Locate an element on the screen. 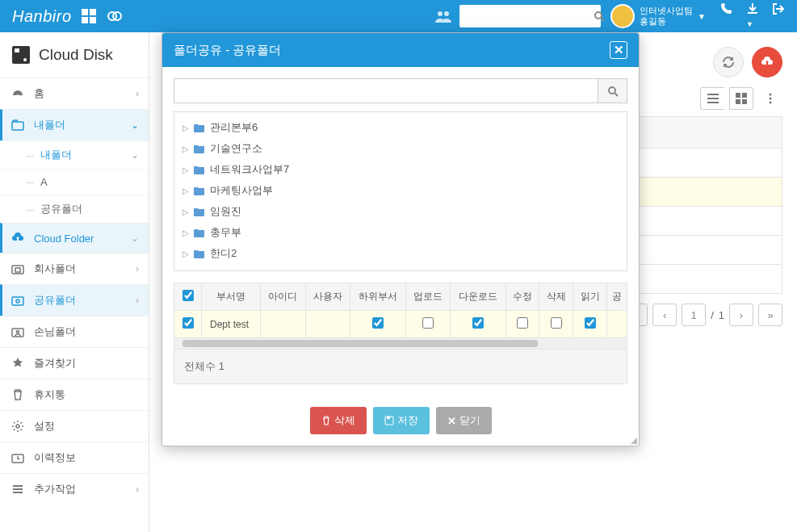 Image resolution: width=797 pixels, height=532 pixels. download-checkbox is located at coordinates (478, 323).